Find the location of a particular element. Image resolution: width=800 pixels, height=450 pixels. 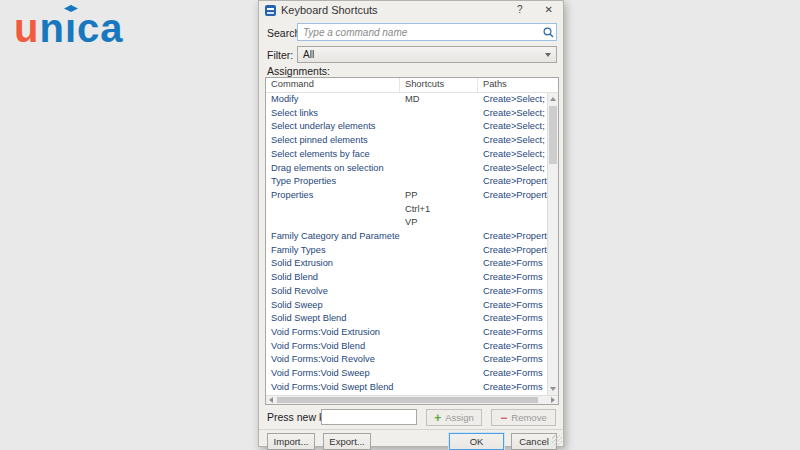

table-row: Solid Extrusion Create>Forms is located at coordinates (406, 264).